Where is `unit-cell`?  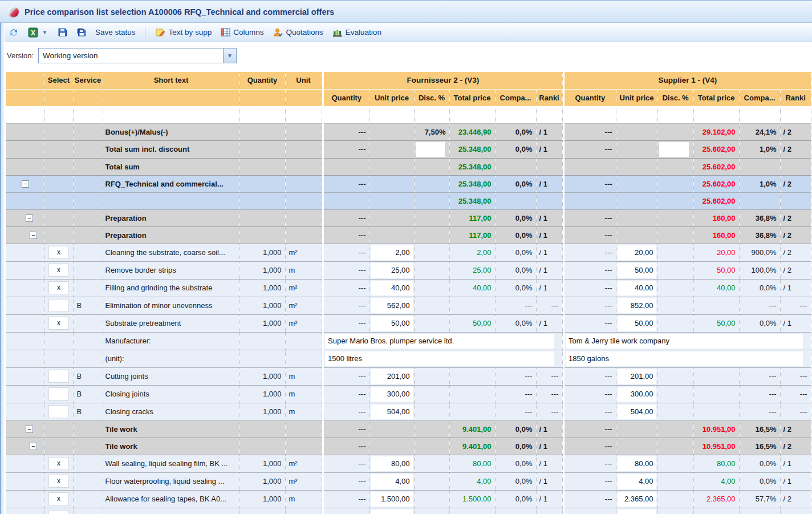 unit-cell is located at coordinates (303, 218).